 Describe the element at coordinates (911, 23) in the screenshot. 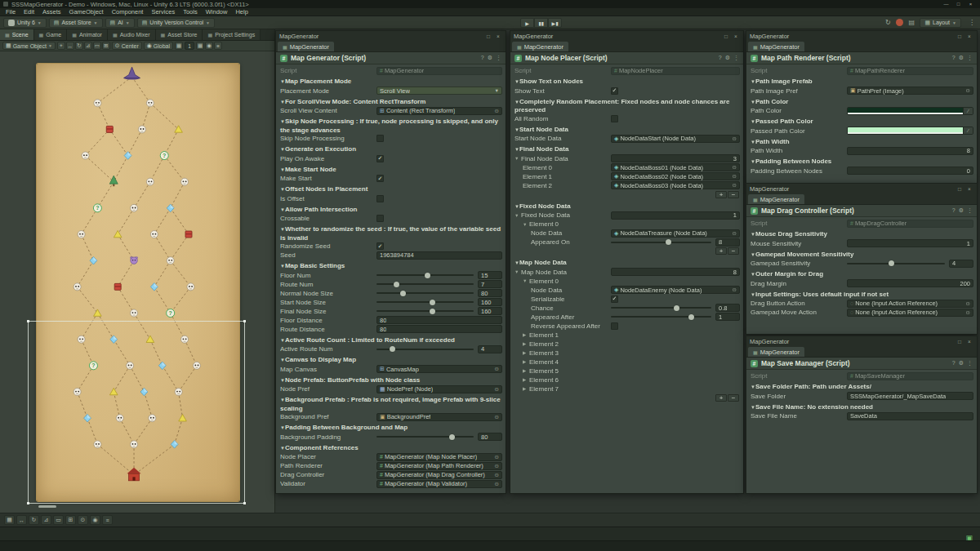

I see `services-icon: ▤` at that location.